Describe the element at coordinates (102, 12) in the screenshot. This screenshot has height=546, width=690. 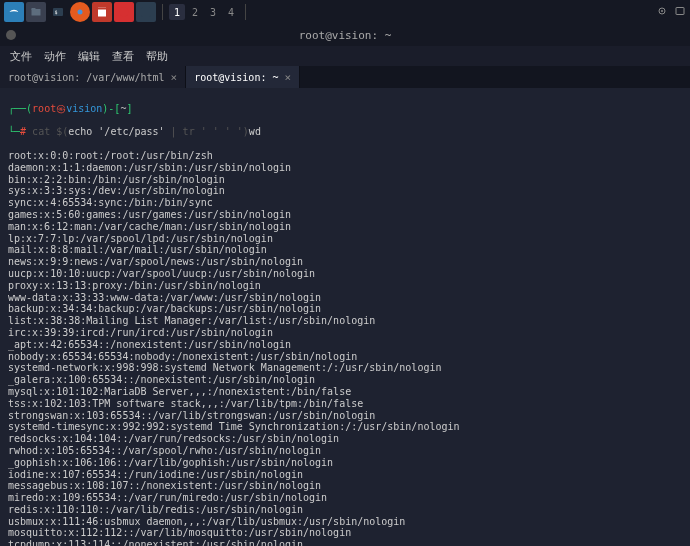
I see `note-icon` at that location.